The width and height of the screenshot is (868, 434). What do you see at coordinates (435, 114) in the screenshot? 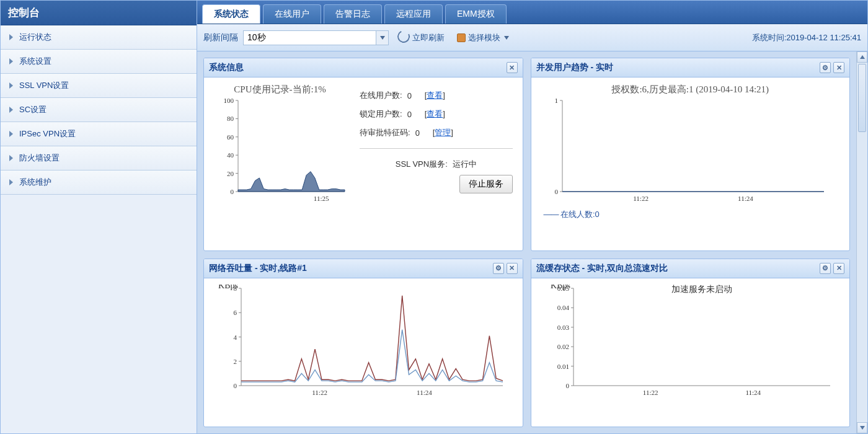
I see `view-locked-users-link: 查看` at bounding box center [435, 114].